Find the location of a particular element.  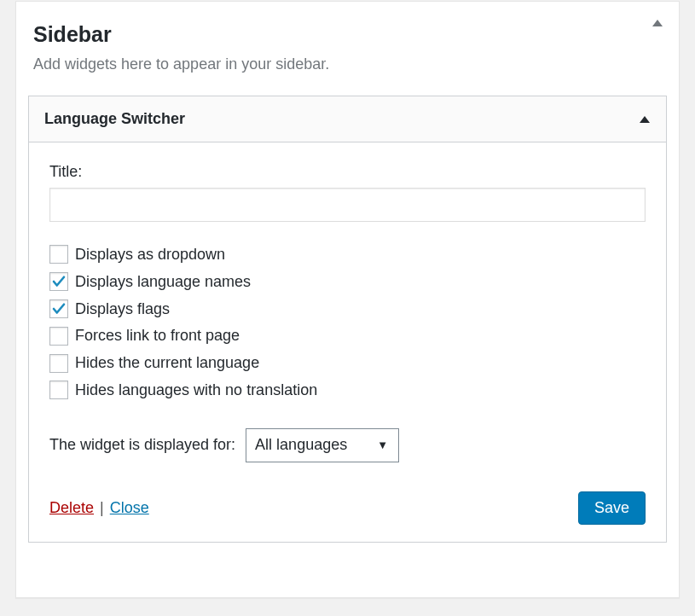

option-label: Displays as dropdown is located at coordinates (150, 254).